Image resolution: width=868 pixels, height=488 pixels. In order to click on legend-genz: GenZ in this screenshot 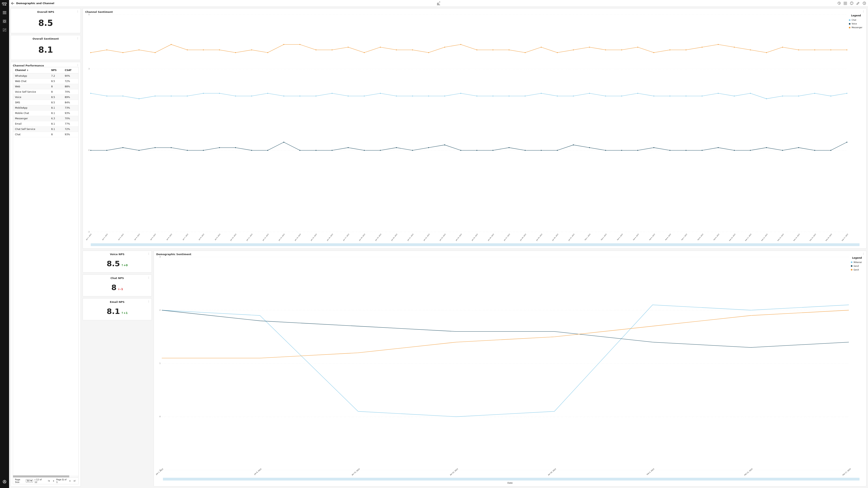, I will do `click(857, 266)`.